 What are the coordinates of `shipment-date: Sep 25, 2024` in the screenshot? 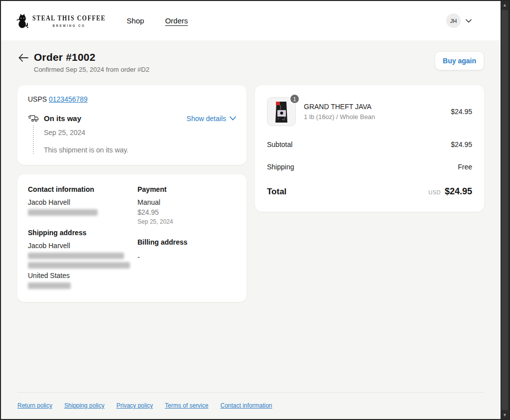 It's located at (140, 133).